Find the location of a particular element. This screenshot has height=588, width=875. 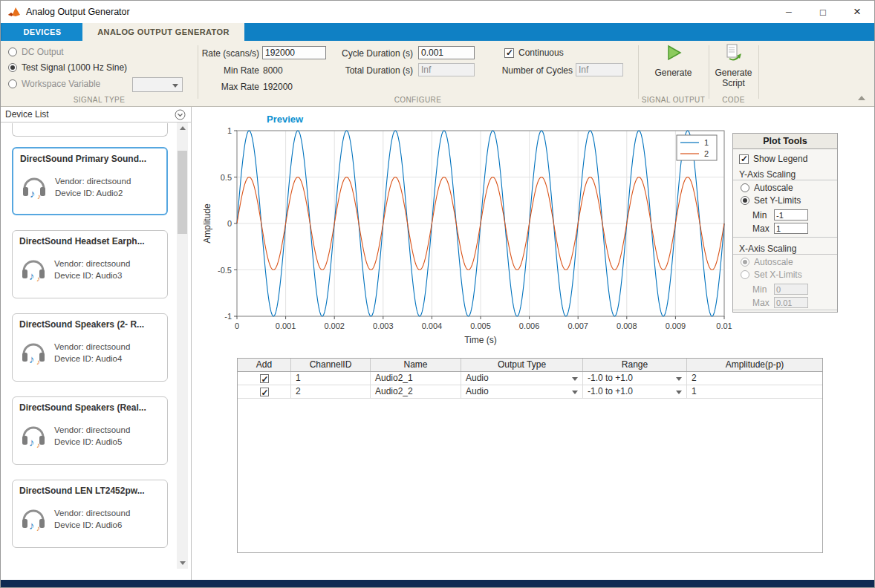

play-icon is located at coordinates (674, 53).